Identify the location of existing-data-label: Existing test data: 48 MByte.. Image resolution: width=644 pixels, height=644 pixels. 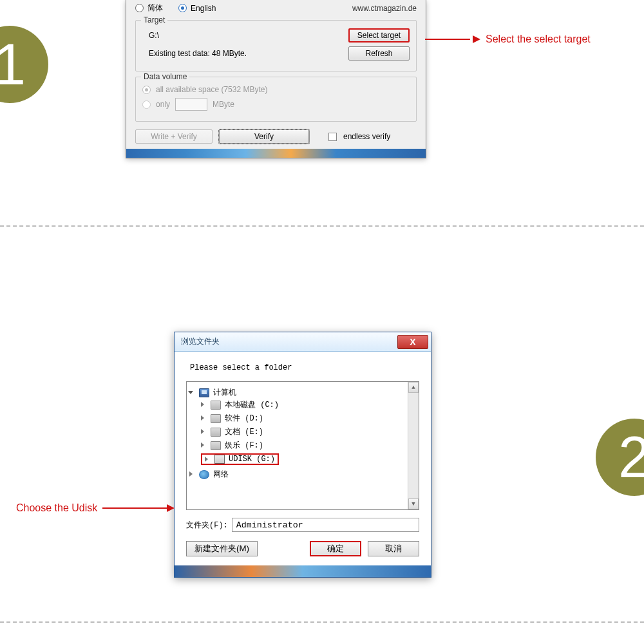
(198, 53).